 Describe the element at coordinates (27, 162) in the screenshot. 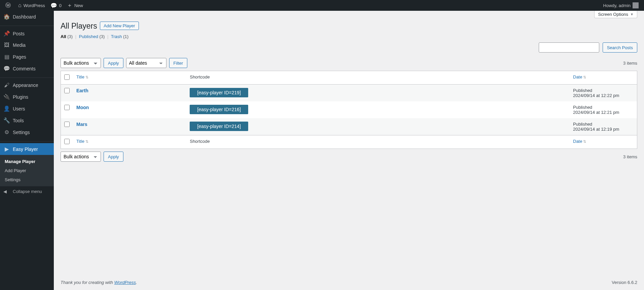

I see `submenu-manage-player: Manage Player` at that location.